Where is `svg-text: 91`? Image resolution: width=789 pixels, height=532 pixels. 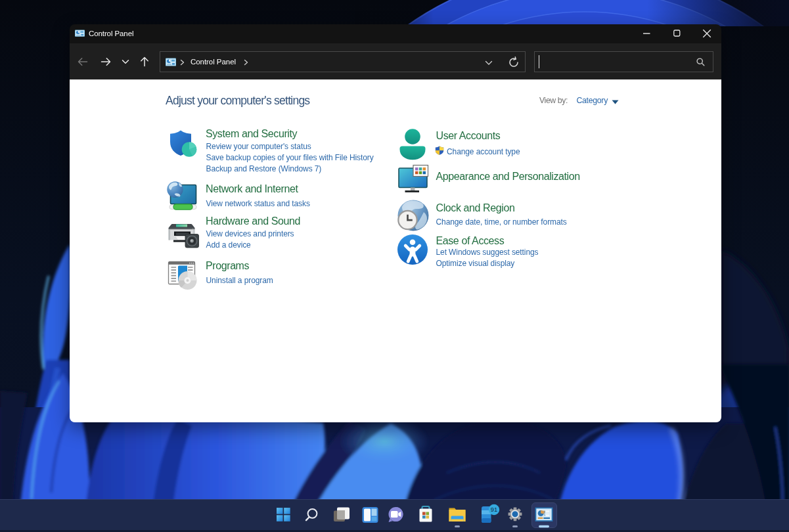 svg-text: 91 is located at coordinates (494, 510).